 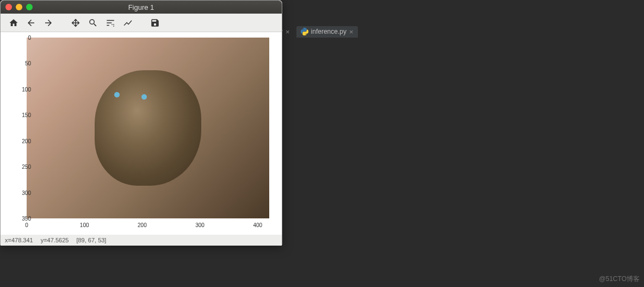 I want to click on tab-active: inference.py ×, so click(x=327, y=32).